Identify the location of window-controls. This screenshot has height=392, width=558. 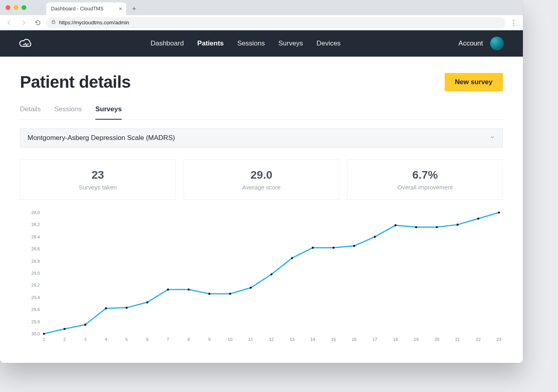
(16, 8).